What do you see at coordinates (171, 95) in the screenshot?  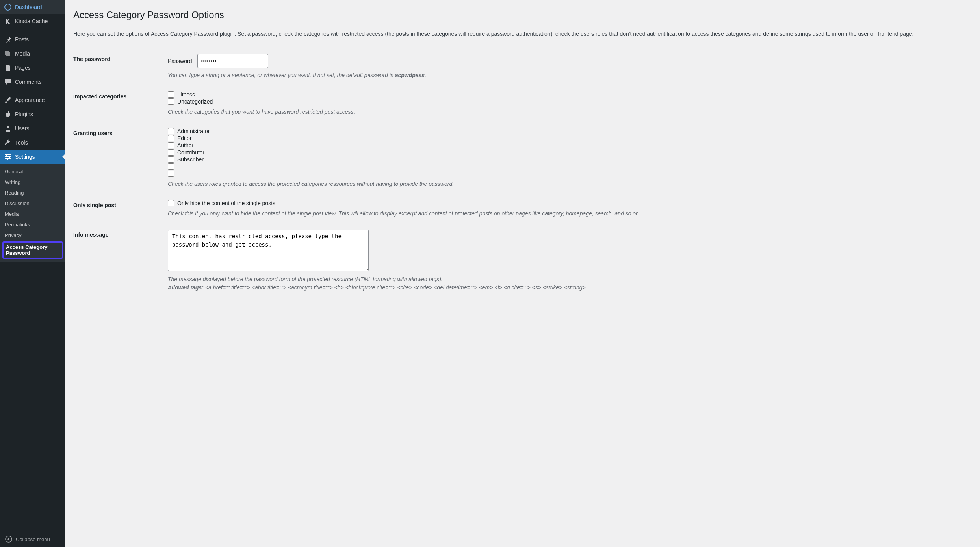 I see `category-fitness-checkbox` at bounding box center [171, 95].